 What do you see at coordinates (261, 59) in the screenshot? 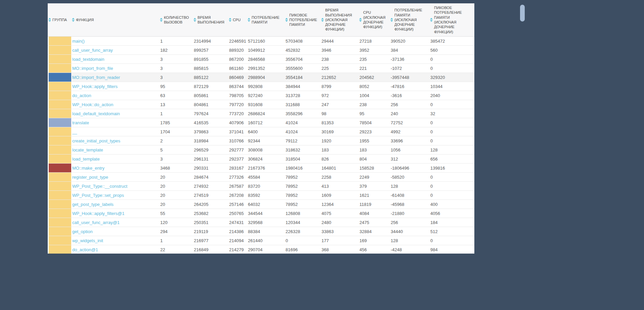
I see `table-row: load_textdomain3891855867200284656835567…` at bounding box center [261, 59].